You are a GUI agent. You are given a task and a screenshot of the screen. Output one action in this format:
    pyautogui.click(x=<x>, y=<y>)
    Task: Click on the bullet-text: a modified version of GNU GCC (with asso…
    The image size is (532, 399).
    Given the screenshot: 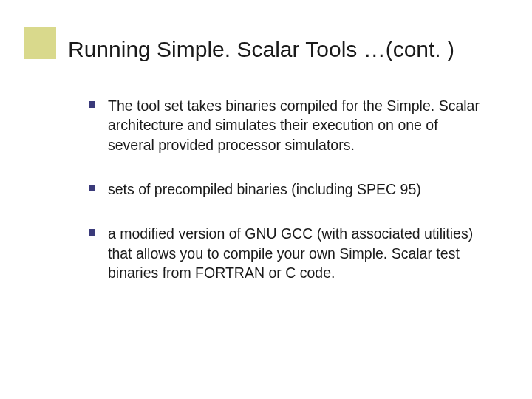 What is the action you would take?
    pyautogui.click(x=290, y=253)
    